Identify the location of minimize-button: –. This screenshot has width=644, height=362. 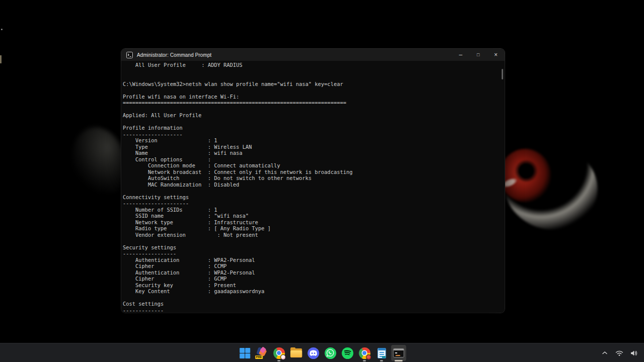
(461, 55).